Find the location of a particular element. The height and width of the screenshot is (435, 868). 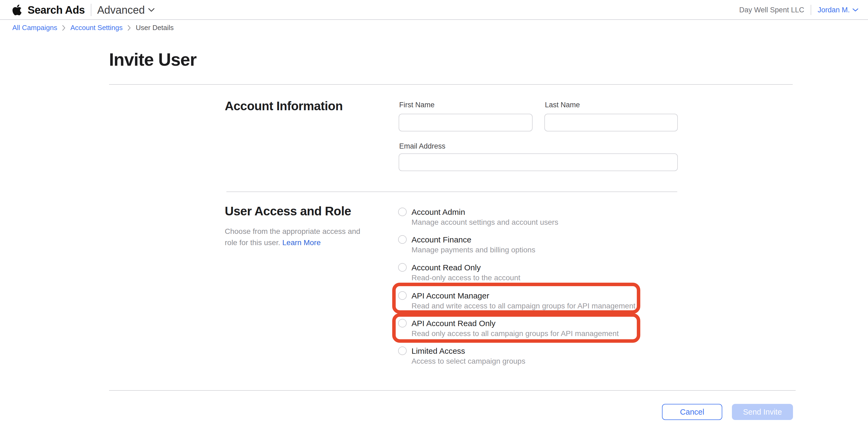

last-name-input is located at coordinates (611, 123).